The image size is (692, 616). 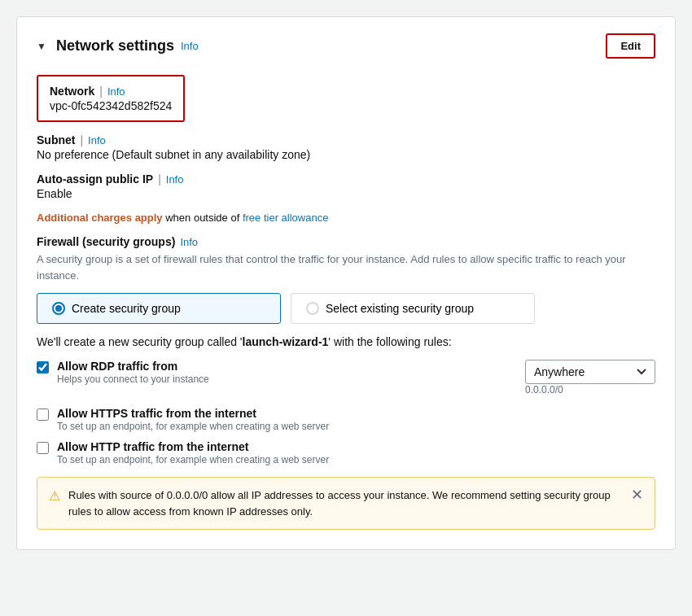 I want to click on subnet-info-link: Info, so click(x=97, y=140).